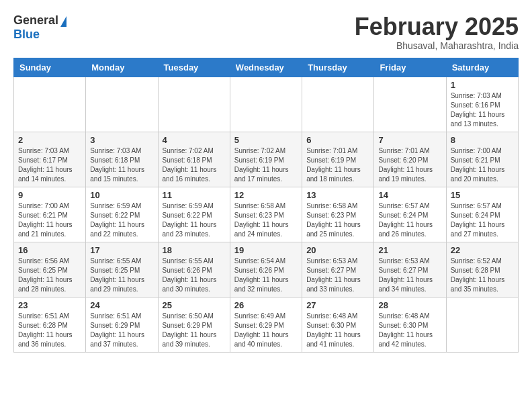 The width and height of the screenshot is (532, 411). What do you see at coordinates (122, 140) in the screenshot?
I see `day-number: 3` at bounding box center [122, 140].